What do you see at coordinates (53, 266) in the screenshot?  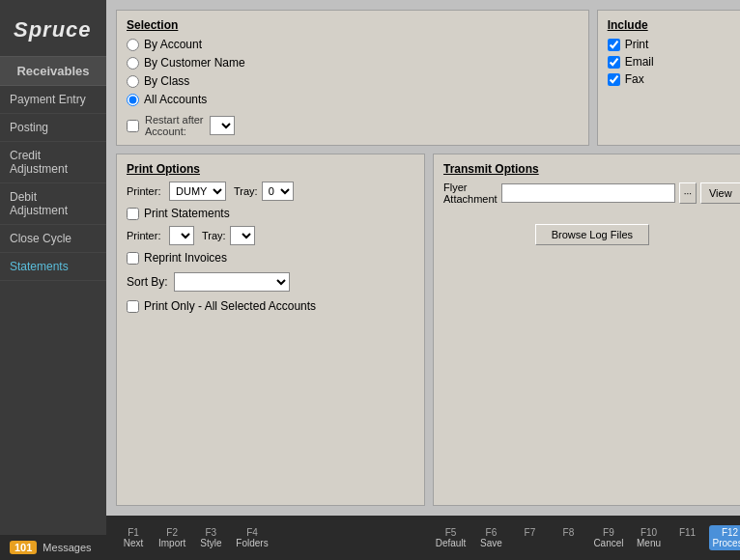 I see `sidebar-item-statements: Statements` at bounding box center [53, 266].